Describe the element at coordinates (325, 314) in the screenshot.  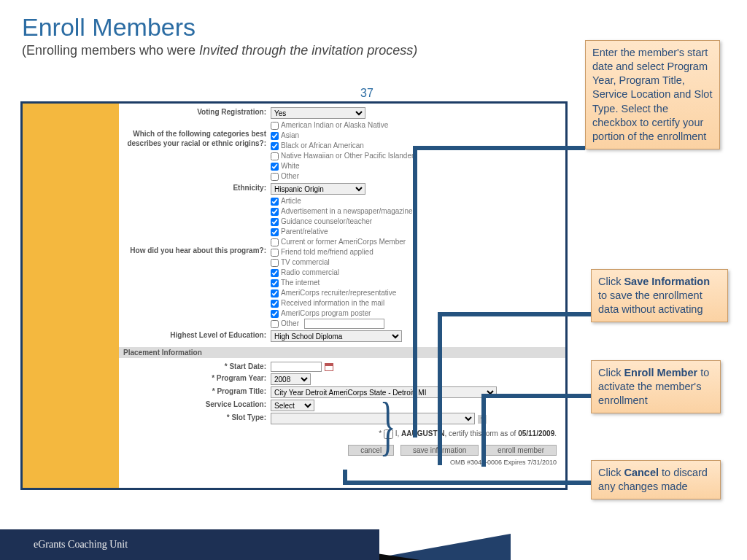
I see `option-label: AmeriCorps program poster` at that location.